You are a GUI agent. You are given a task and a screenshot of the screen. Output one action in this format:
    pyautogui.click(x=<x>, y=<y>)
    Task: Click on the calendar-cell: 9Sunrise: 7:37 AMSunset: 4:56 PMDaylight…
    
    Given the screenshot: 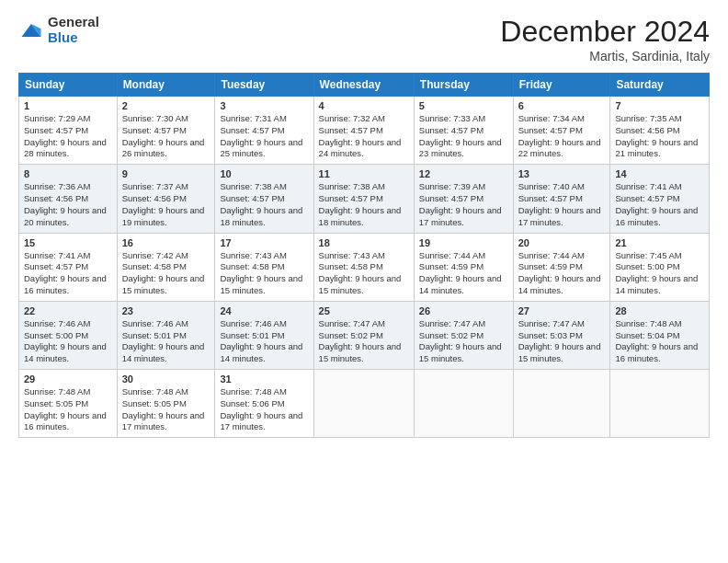 What is the action you would take?
    pyautogui.click(x=165, y=199)
    